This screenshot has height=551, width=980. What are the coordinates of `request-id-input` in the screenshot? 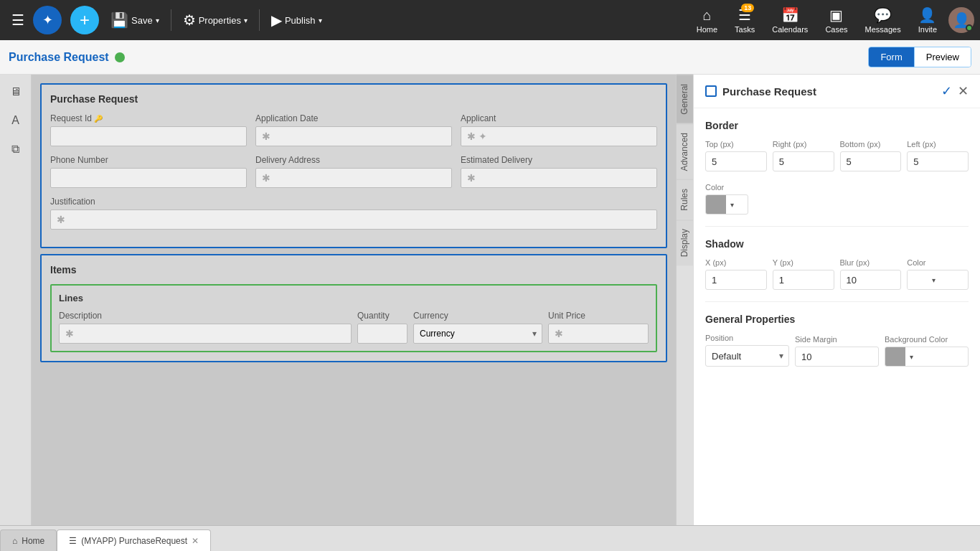 It's located at (149, 136).